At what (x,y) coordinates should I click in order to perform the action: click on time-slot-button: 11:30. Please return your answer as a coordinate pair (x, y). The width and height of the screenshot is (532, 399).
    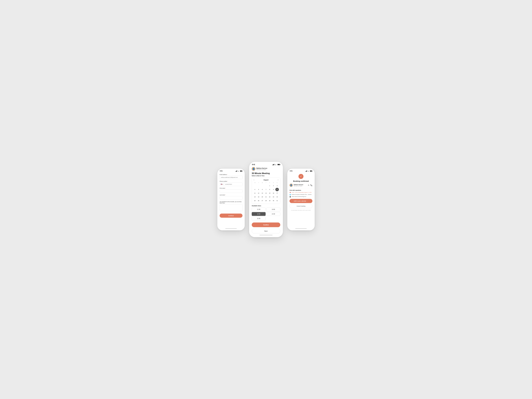
    Looking at the image, I should click on (259, 209).